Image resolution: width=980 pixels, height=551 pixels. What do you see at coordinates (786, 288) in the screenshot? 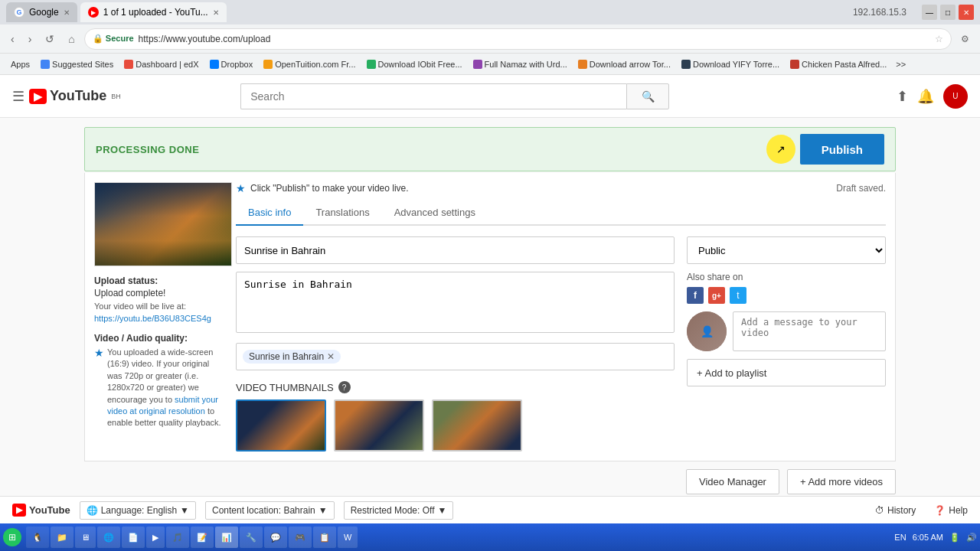
I see `also-share-section: Also share on f g+ t` at bounding box center [786, 288].